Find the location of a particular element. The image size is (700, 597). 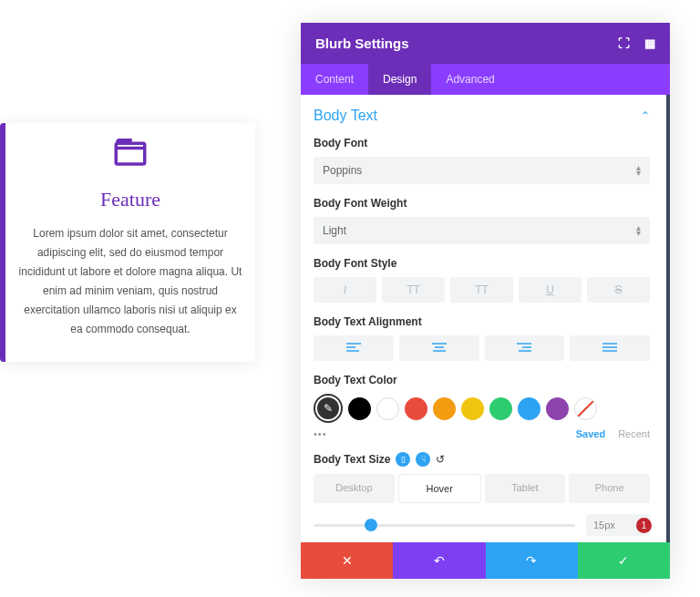

field-body-font-weight: Body Font Weight Light ▴▾ is located at coordinates (481, 221).